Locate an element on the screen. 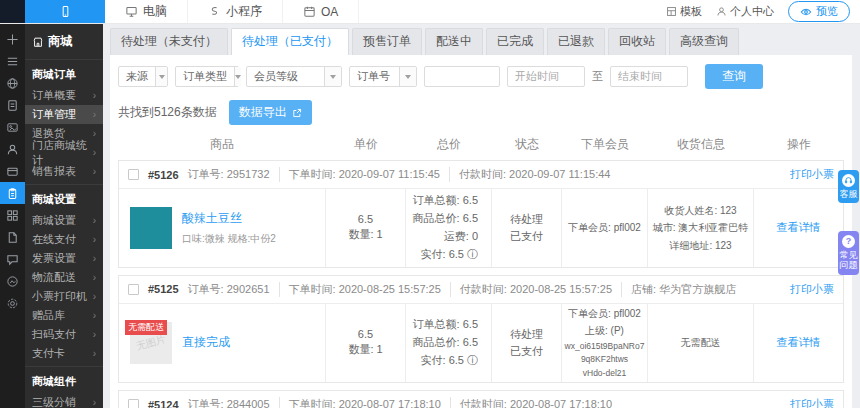 This screenshot has height=408, width=860. sidebar-item-store-stats: 门店商城统计› is located at coordinates (64, 152).